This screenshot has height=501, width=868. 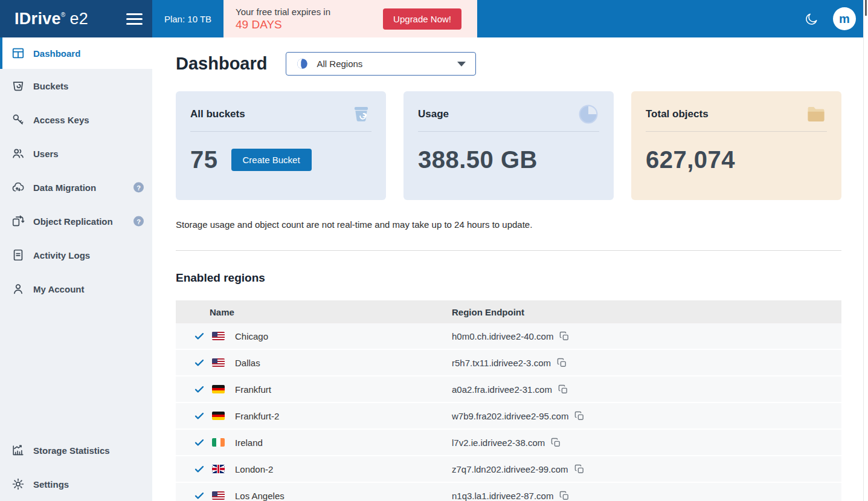 What do you see at coordinates (461, 64) in the screenshot?
I see `chevron-down-icon` at bounding box center [461, 64].